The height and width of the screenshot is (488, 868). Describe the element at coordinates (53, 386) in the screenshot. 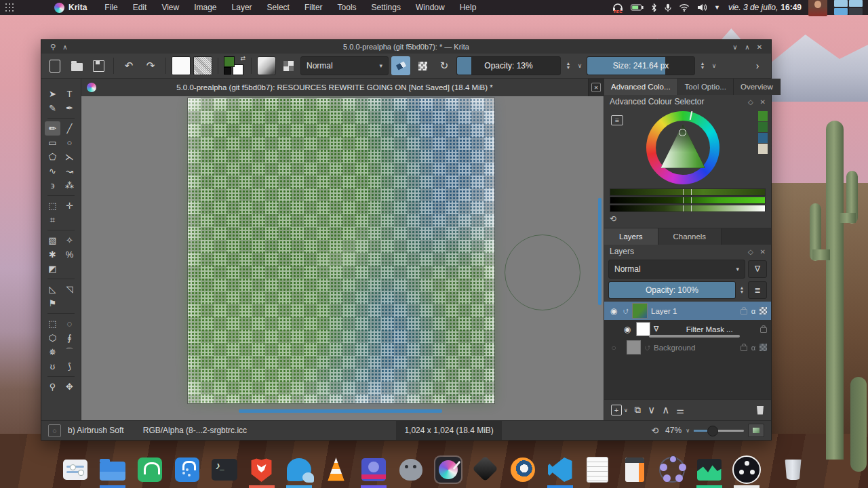

I see `tool-zoom: ⚲` at that location.